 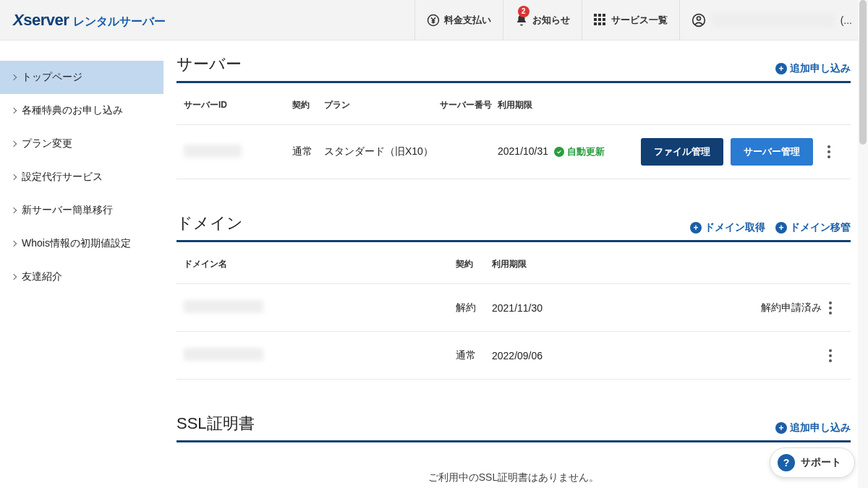 What do you see at coordinates (863, 72) in the screenshot?
I see `scrollbar-thumb` at bounding box center [863, 72].